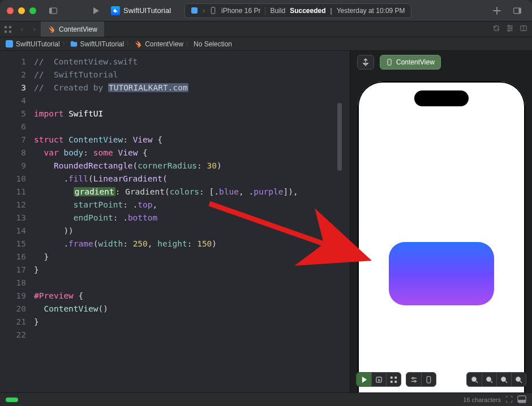 The image size is (532, 406). I want to click on orientation-button, so click(428, 379).